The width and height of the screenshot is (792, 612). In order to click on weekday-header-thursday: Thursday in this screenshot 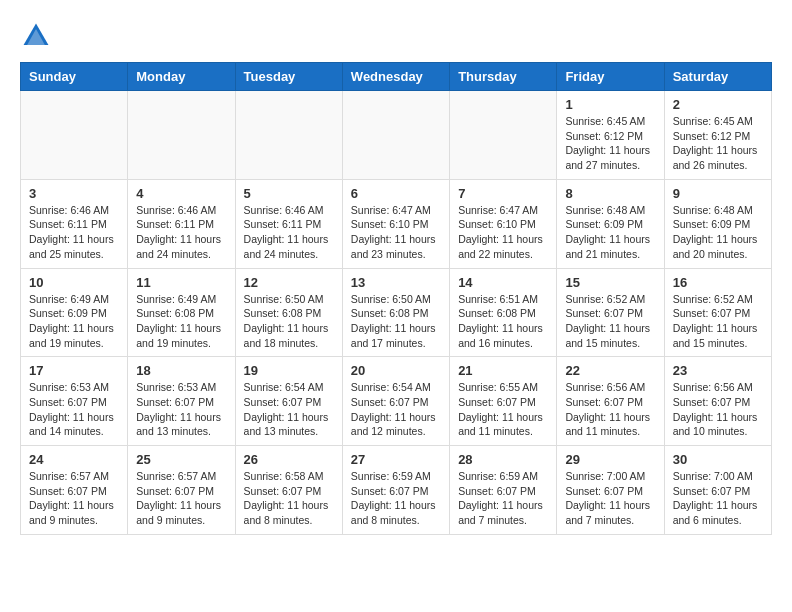, I will do `click(504, 77)`.